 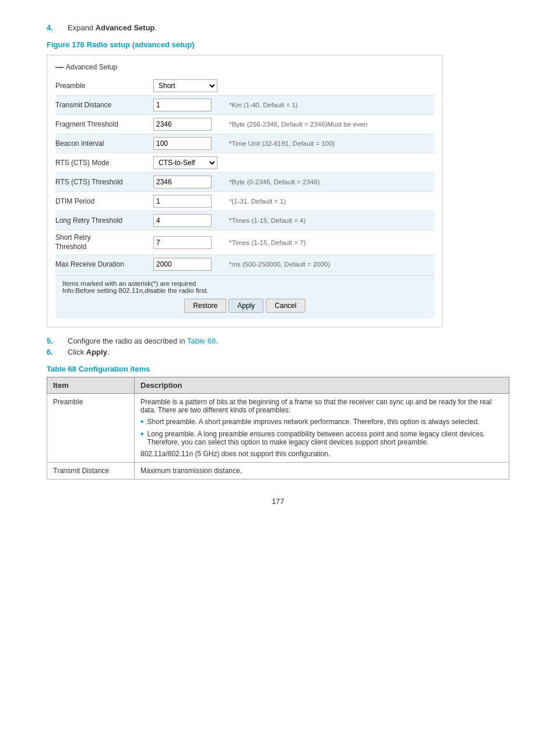 What do you see at coordinates (278, 502) in the screenshot?
I see `page-number: 177` at bounding box center [278, 502].